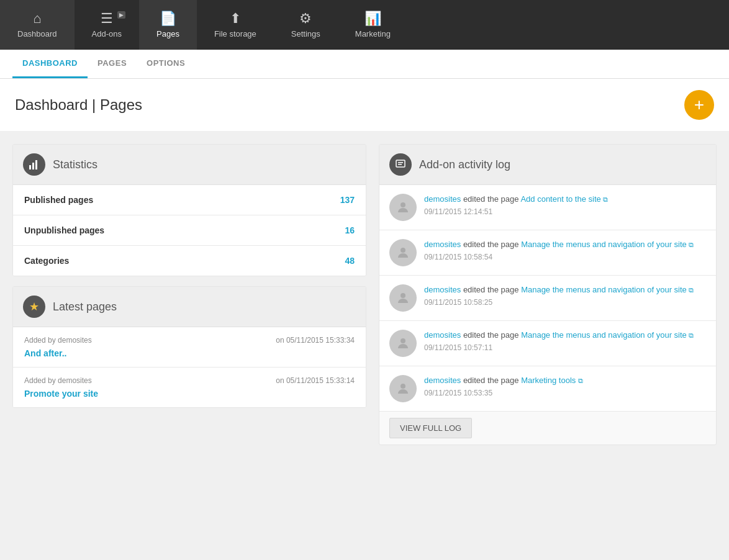  I want to click on nav-label-dashboard: Dashboard, so click(37, 34).